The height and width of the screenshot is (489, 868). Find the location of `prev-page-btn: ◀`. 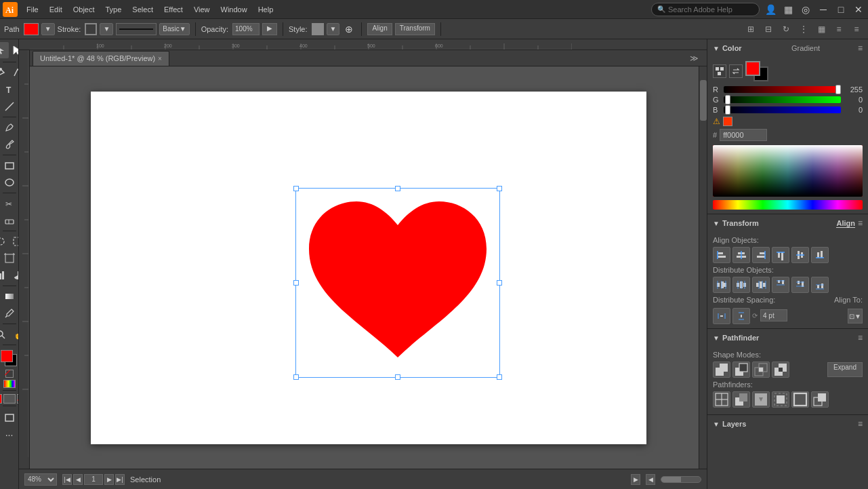

prev-page-btn: ◀ is located at coordinates (78, 480).